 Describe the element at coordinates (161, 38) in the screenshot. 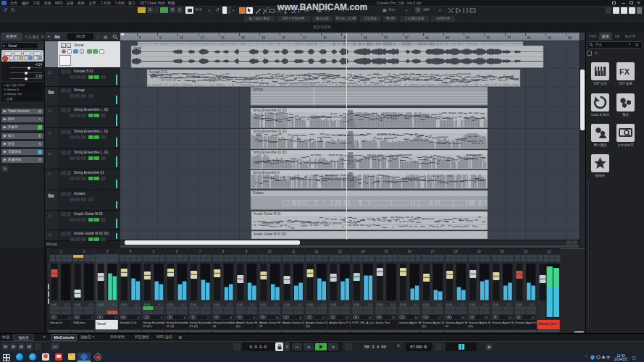

I see `svg-text: 9` at that location.